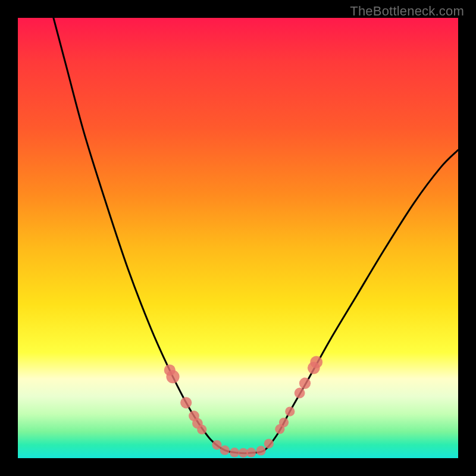  Describe the element at coordinates (243, 407) in the screenshot. I see `markers-group` at that location.